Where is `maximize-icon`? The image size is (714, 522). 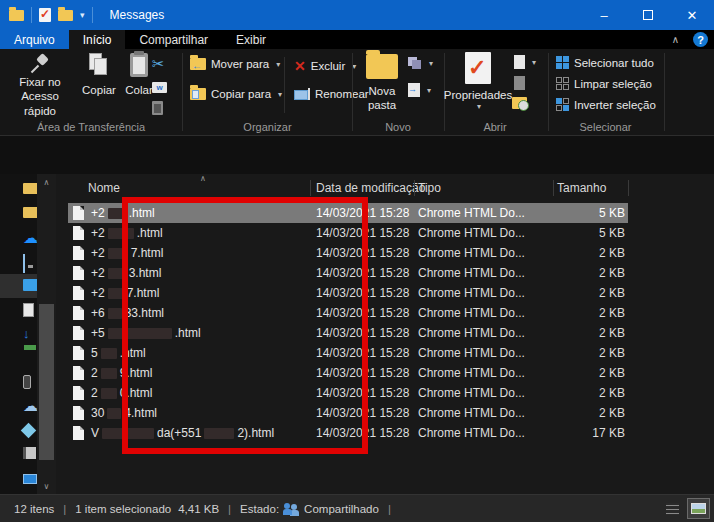 maximize-icon is located at coordinates (648, 15).